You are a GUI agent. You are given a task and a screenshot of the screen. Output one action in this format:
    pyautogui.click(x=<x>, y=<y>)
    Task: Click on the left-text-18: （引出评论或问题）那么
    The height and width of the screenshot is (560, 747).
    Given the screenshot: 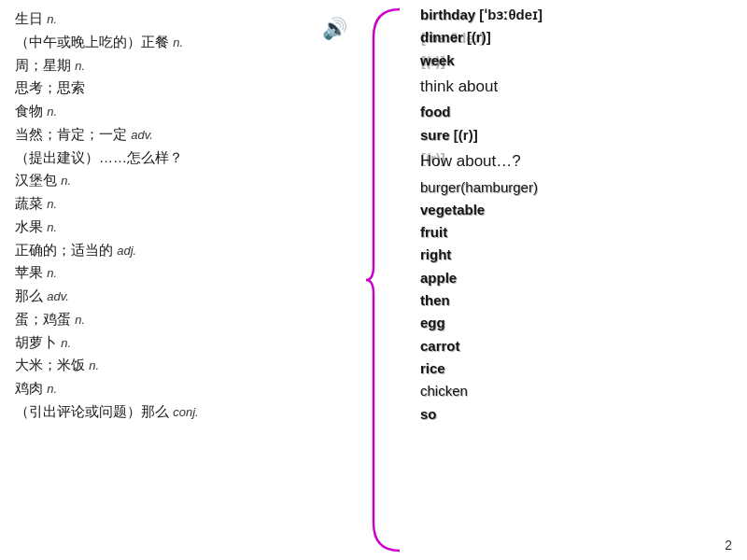 What is the action you would take?
    pyautogui.click(x=93, y=411)
    